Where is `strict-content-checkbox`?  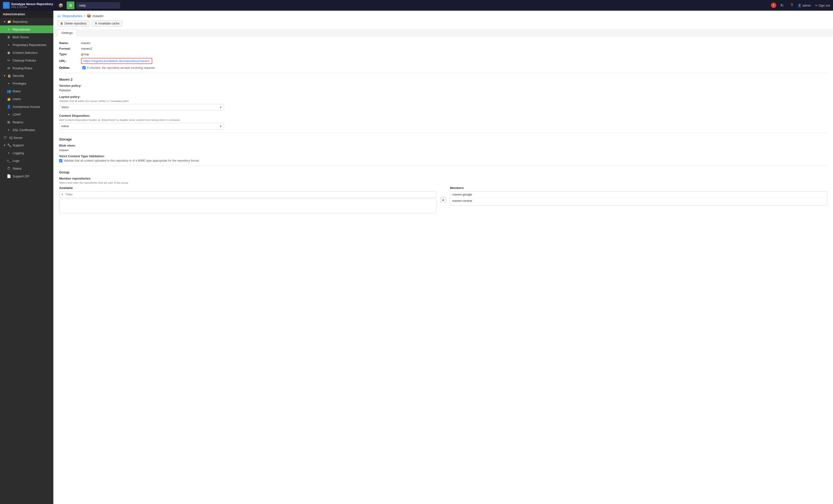
strict-content-checkbox is located at coordinates (61, 161).